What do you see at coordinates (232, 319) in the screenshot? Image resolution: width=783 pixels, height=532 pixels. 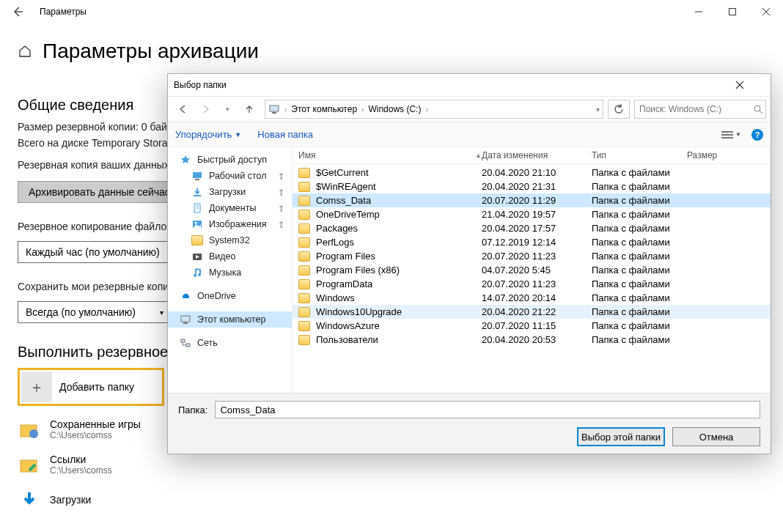 I see `tree-item-label: Этот компьютер` at bounding box center [232, 319].